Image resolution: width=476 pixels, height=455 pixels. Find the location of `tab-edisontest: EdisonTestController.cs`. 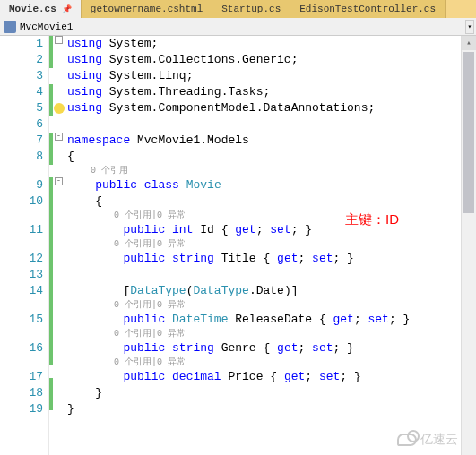

tab-edisontest: EdisonTestController.cs is located at coordinates (368, 9).